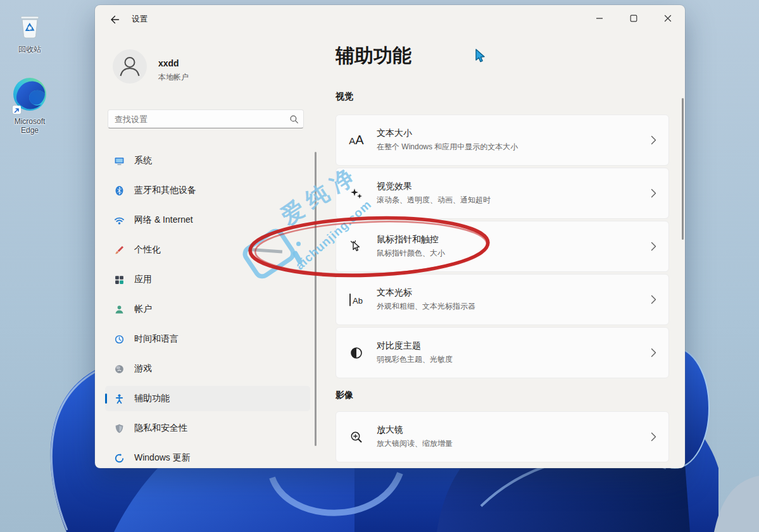 This screenshot has height=532, width=759. I want to click on card-title: 视觉效果, so click(508, 187).